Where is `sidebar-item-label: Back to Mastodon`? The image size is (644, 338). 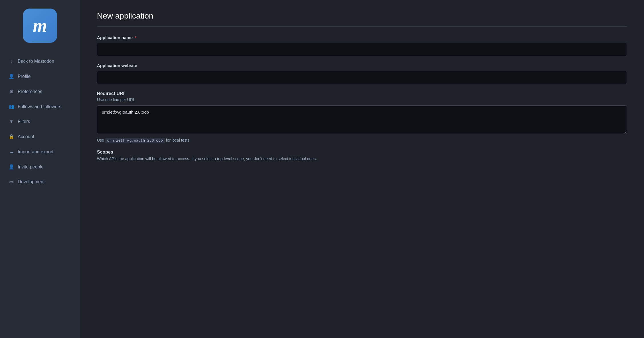 sidebar-item-label: Back to Mastodon is located at coordinates (36, 61).